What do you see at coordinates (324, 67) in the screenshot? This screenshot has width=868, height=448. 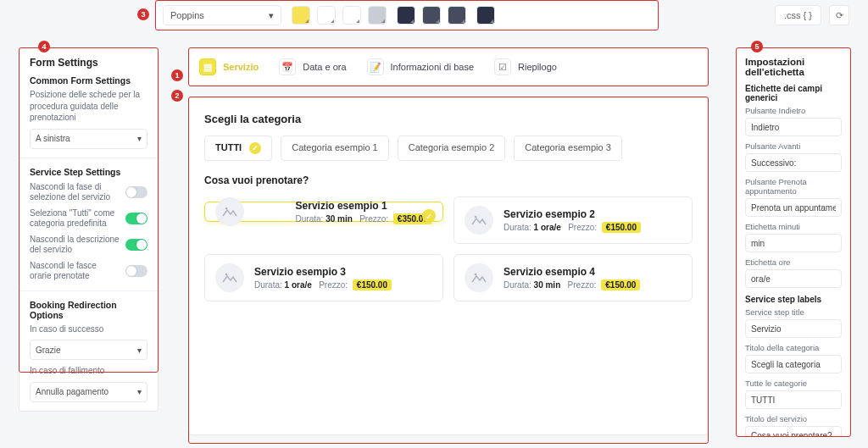 I see `step-label: Data e ora` at bounding box center [324, 67].